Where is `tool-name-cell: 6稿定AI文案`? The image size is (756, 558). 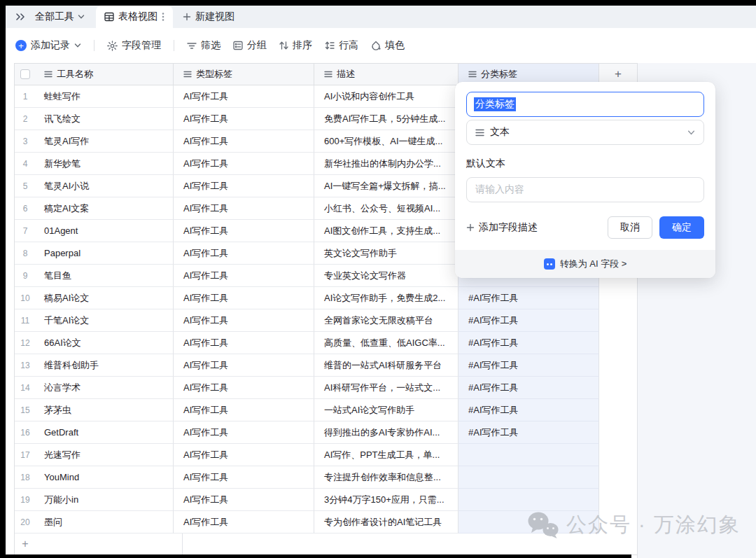 tool-name-cell: 6稿定AI文案 is located at coordinates (94, 209).